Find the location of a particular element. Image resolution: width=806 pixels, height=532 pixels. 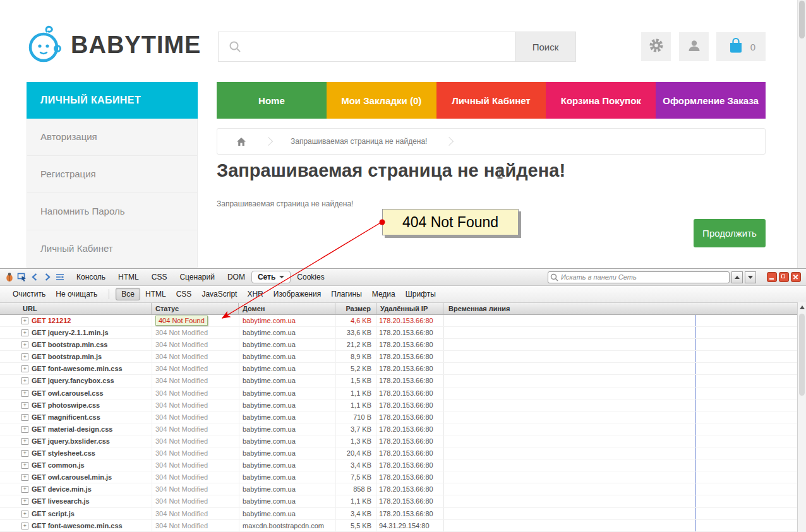

filter-XHR: XHR is located at coordinates (255, 294).